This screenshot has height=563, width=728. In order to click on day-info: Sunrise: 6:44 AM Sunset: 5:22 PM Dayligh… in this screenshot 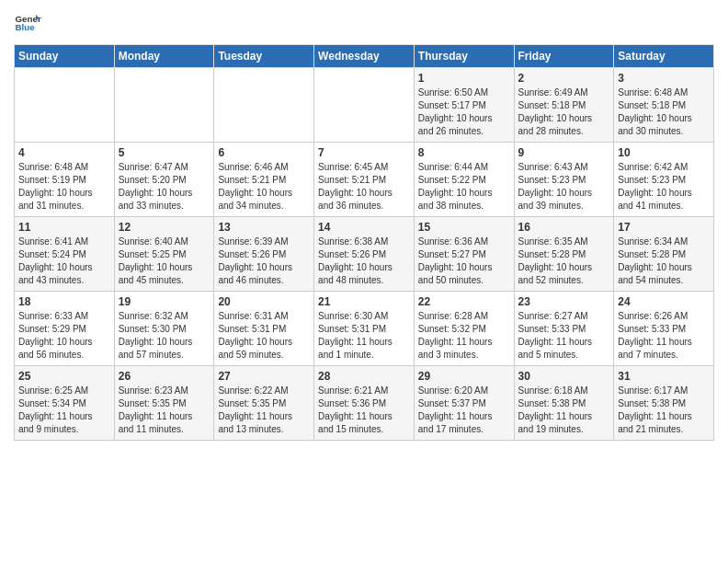, I will do `click(464, 187)`.